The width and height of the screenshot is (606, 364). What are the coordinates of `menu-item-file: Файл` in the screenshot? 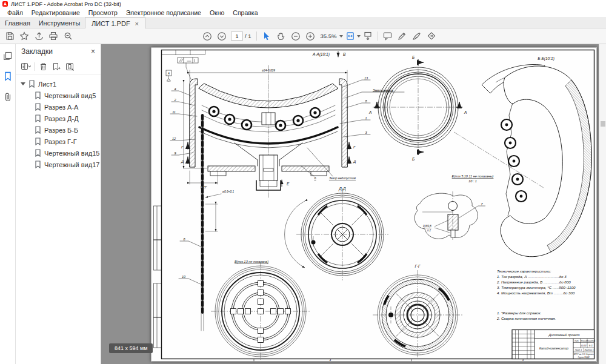 It's located at (15, 13).